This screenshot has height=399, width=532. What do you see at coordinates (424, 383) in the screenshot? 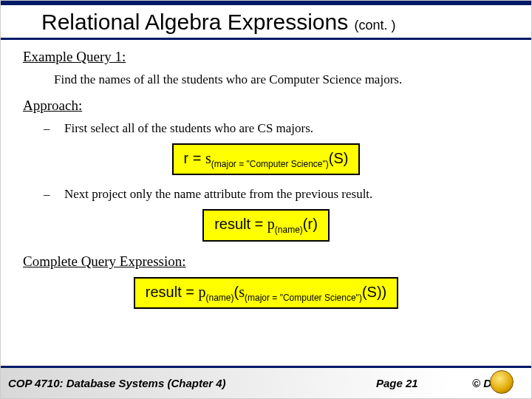
I see `footer-page: Page 21` at bounding box center [424, 383].